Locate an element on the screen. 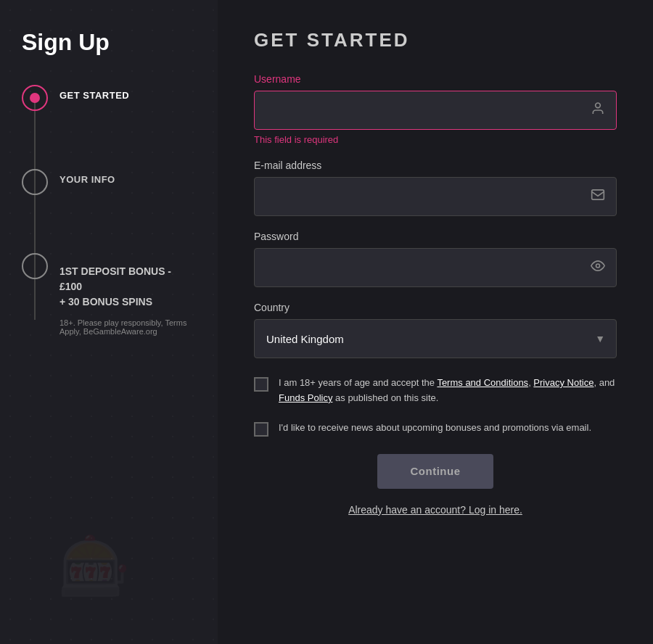 This screenshot has width=653, height=644. step-label-deposit-bonus: 1ST DEPOSIT BONUS - £100 + 30 BONUS SPIN… is located at coordinates (128, 294).